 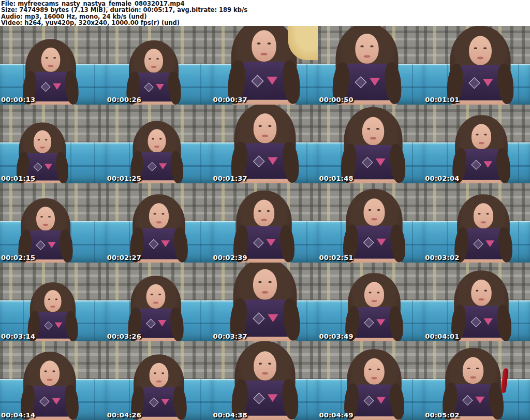 What do you see at coordinates (18, 415) in the screenshot?
I see `timestamp-label: 00:04:14` at bounding box center [18, 415].